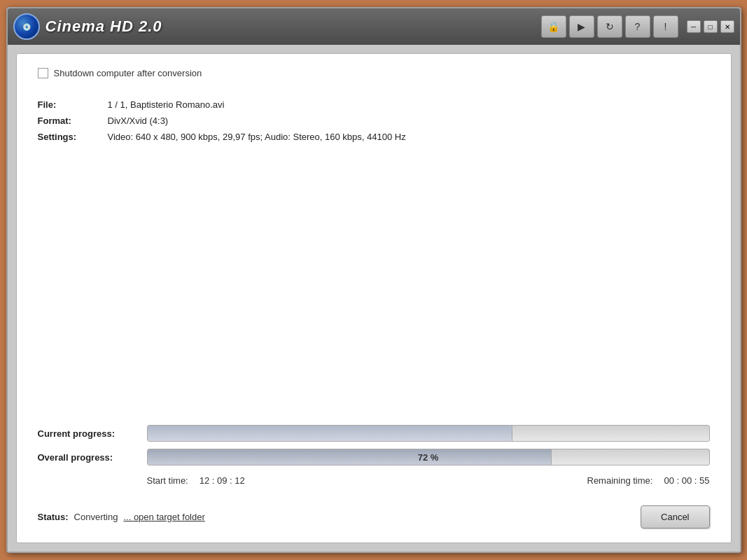  Describe the element at coordinates (675, 517) in the screenshot. I see `cancel-button: Cancel` at that location.